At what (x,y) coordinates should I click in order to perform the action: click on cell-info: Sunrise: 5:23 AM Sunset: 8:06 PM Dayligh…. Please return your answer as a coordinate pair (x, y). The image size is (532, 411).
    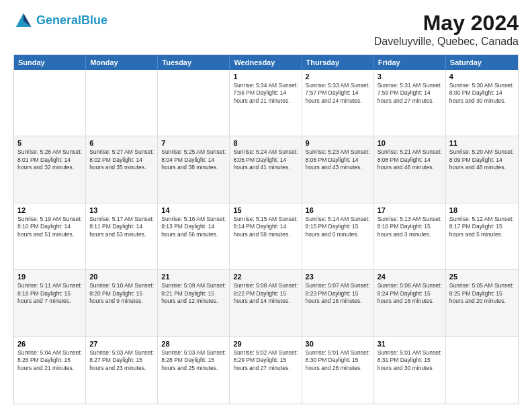
    Looking at the image, I should click on (338, 160).